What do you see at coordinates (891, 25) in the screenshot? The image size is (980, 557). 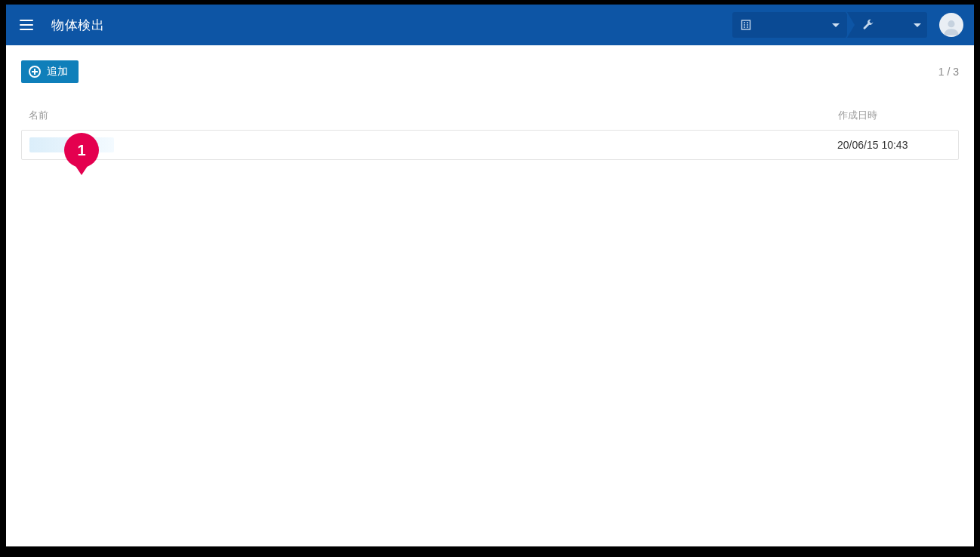 I see `project-selector` at bounding box center [891, 25].